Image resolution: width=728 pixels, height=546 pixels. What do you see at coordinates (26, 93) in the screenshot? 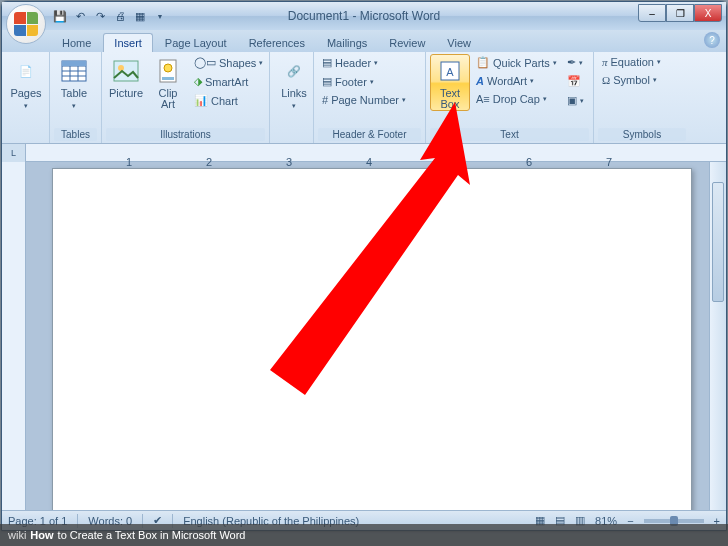
I see `pages-label: Pages` at bounding box center [26, 93].